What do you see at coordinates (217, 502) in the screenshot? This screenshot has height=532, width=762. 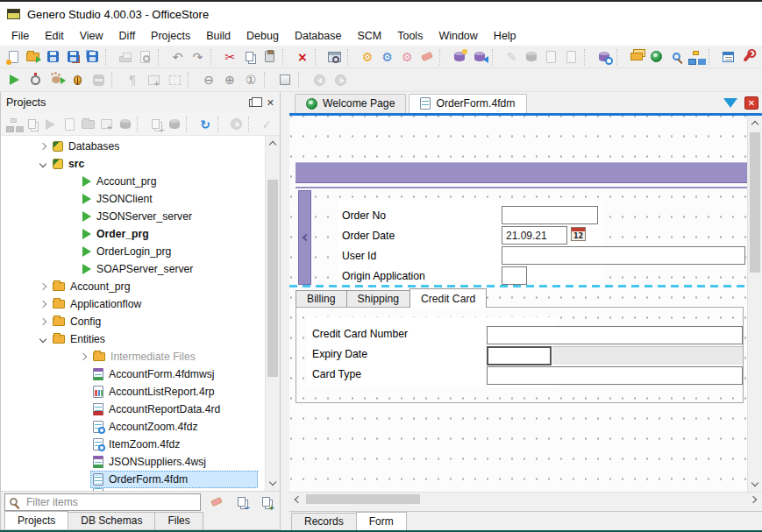 I see `clear-filter-button` at bounding box center [217, 502].